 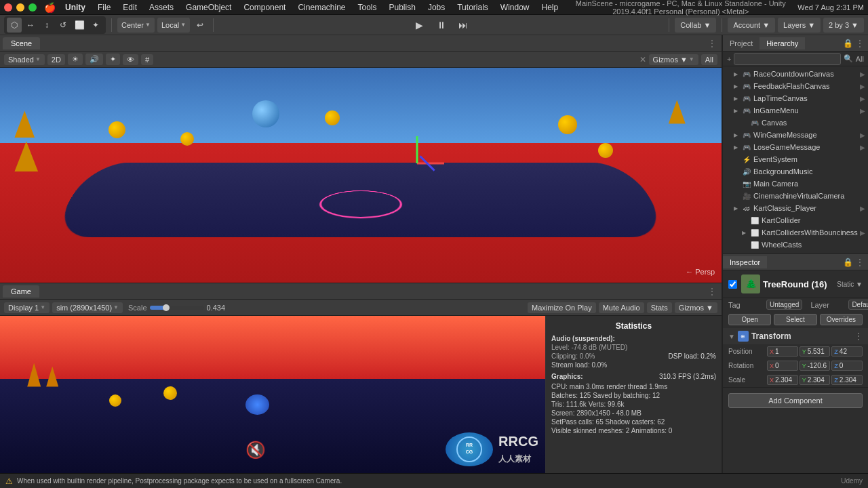 I want to click on tab-inspector: Inspector, so click(x=745, y=262).